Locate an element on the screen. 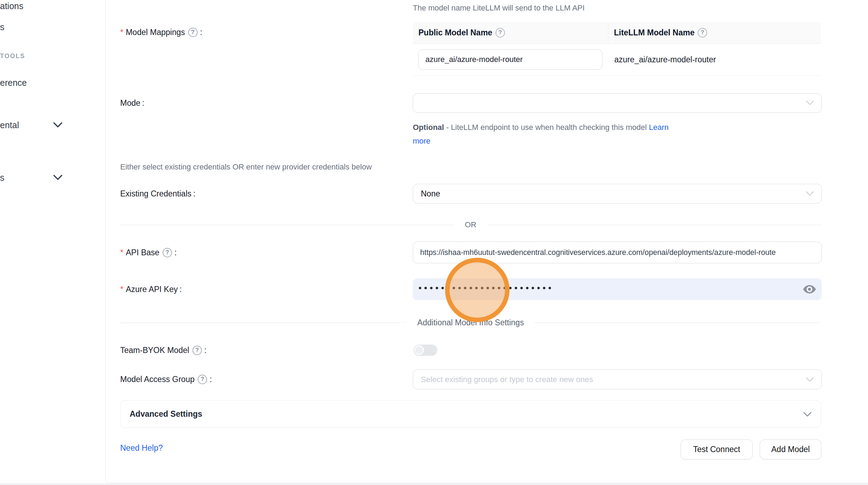 The image size is (868, 485). model-mappings-table: Public Model Name ? LiteLLM Model Name ?… is located at coordinates (617, 49).